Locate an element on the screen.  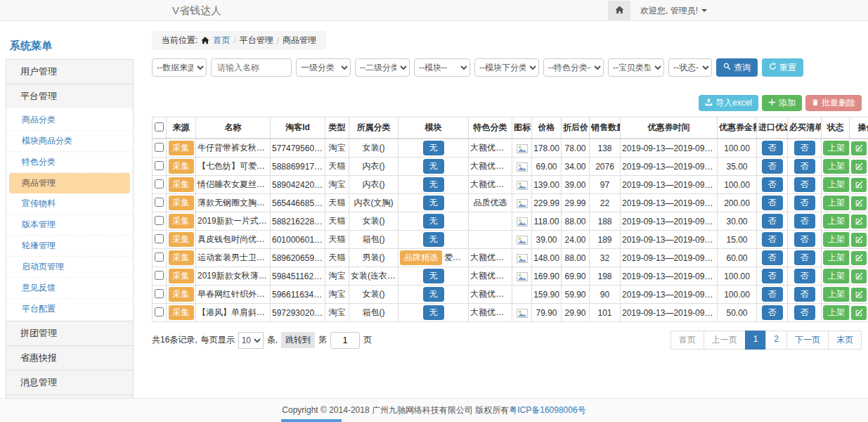
sidebar-item-1-9: 平台配置 is located at coordinates (70, 309).